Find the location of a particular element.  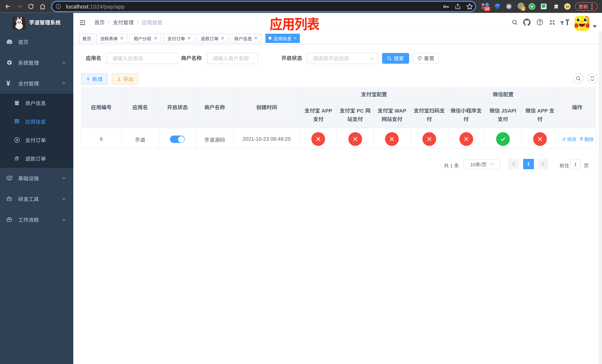

svg-text: 10 is located at coordinates (487, 9).